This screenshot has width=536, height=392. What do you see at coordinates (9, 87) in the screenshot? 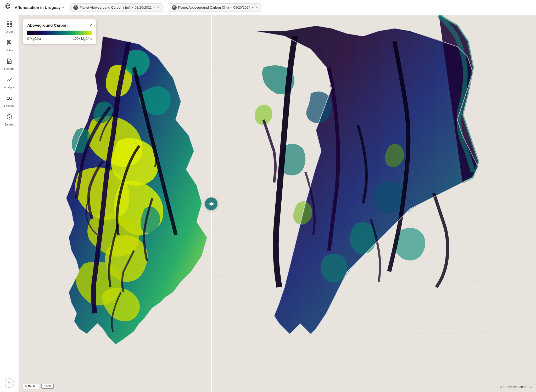
I see `sidebar-analysis-label: Analysis` at bounding box center [9, 87].